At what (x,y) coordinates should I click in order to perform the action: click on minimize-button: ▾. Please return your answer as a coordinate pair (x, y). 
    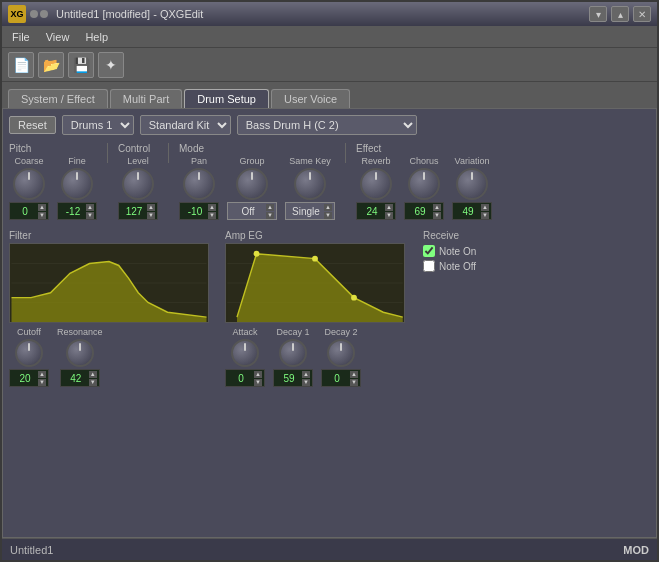
    Looking at the image, I should click on (598, 14).